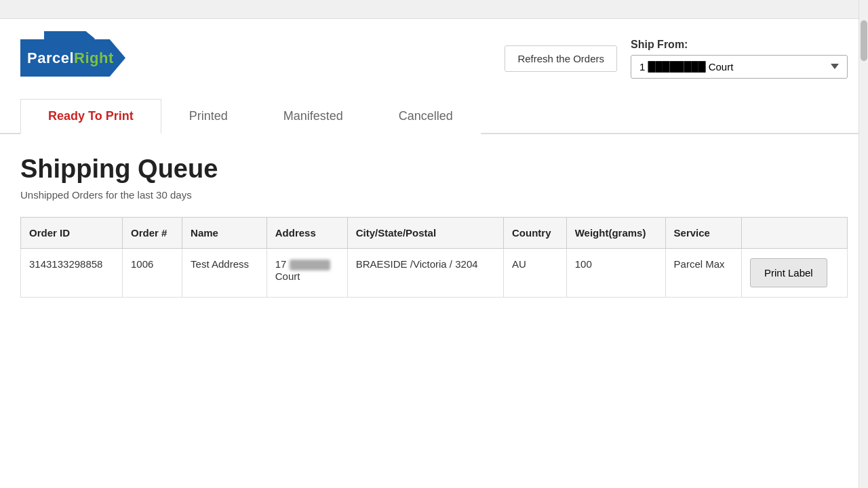 This screenshot has width=868, height=488. Describe the element at coordinates (91, 117) in the screenshot. I see `tab-ready-to-print: Ready To Print` at that location.